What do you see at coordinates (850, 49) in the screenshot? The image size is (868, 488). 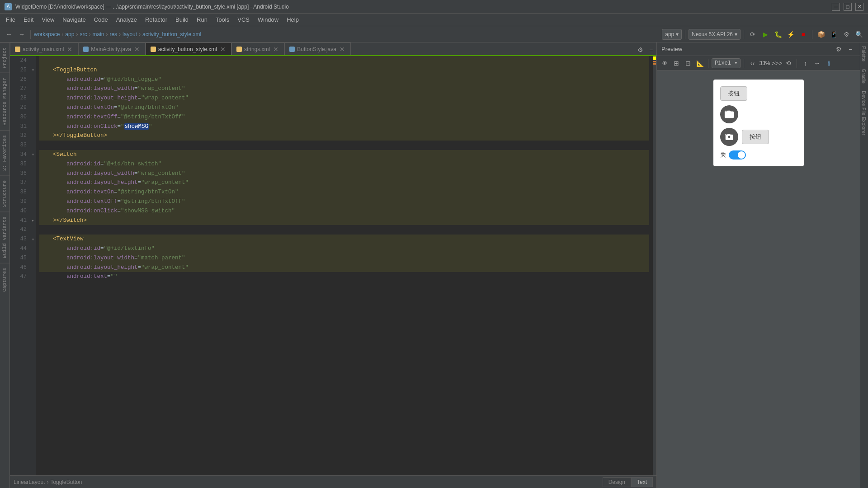 I see `preview-minimize-button: −` at bounding box center [850, 49].